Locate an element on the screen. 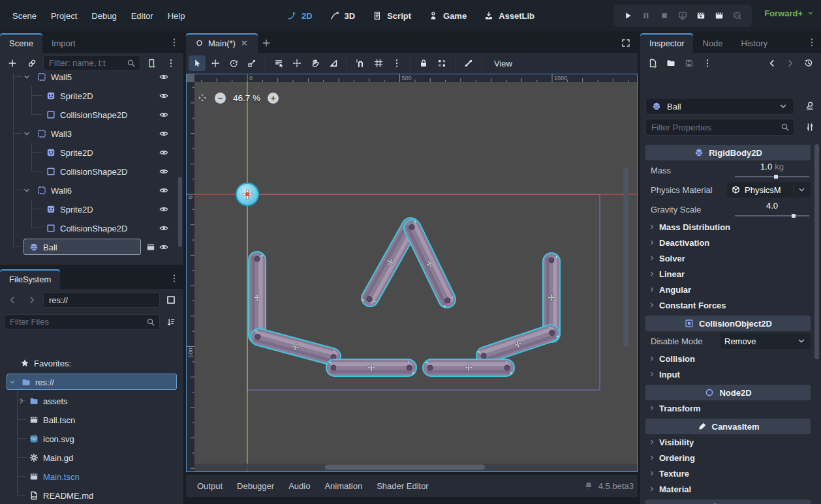  bottom-tab-audio: Audio is located at coordinates (299, 486).